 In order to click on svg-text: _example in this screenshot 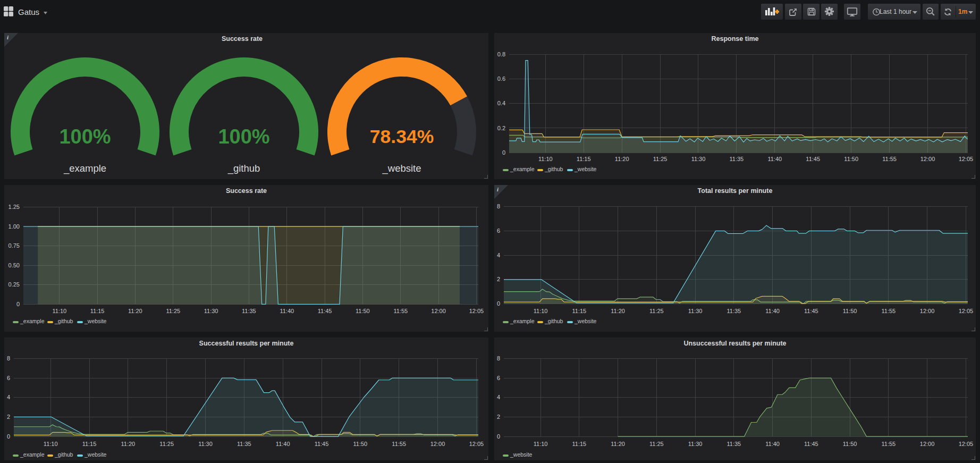, I will do `click(85, 169)`.